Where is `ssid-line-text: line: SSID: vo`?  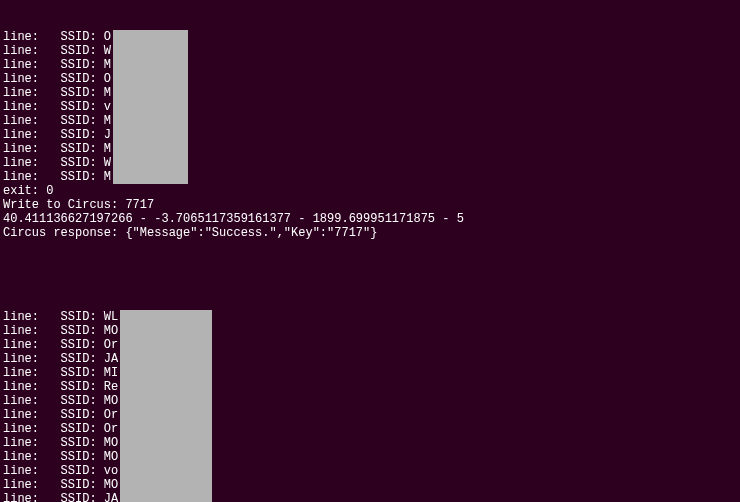
ssid-line-text: line: SSID: vo is located at coordinates (60, 471).